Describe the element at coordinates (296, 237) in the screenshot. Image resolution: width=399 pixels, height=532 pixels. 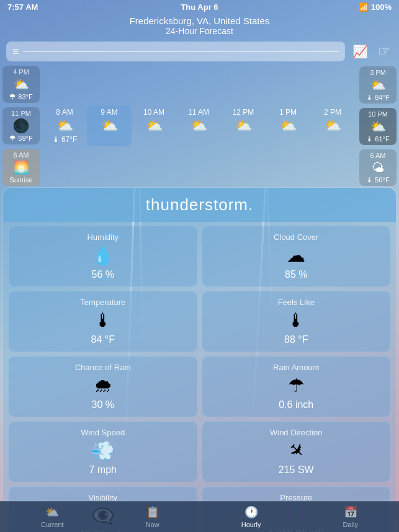
I see `cloud-cover-label: Cloud Cover` at that location.